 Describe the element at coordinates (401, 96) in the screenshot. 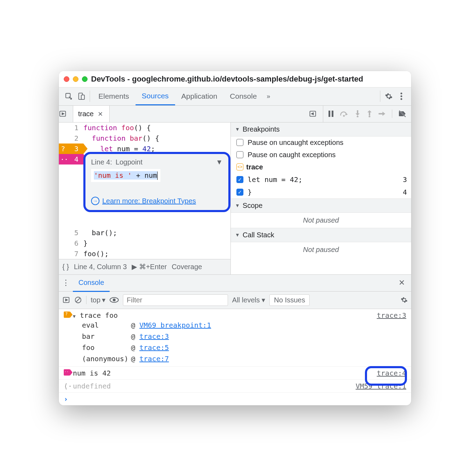

I see `kebab-menu-icon` at that location.